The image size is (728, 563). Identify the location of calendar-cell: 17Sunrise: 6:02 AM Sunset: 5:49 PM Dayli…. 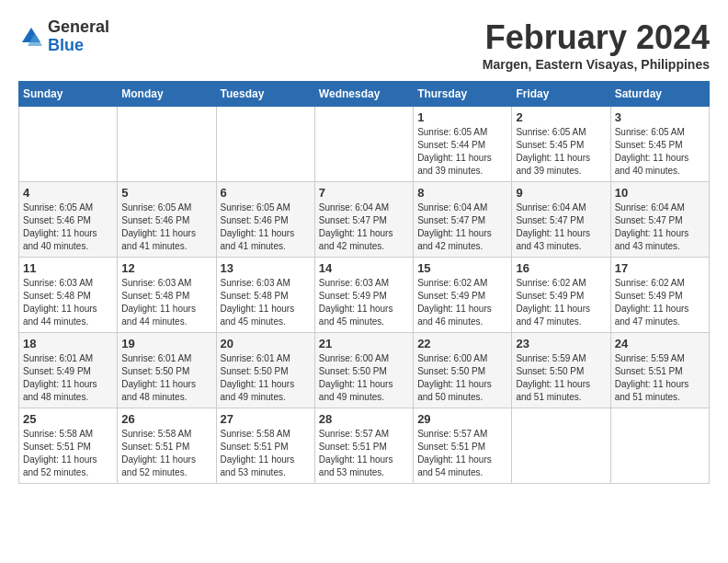
(660, 295).